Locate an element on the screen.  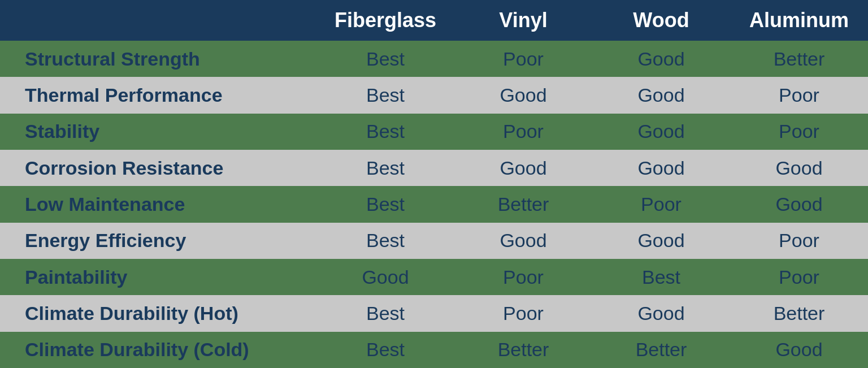
row-label-8: Climate Durability (Cold) is located at coordinates (158, 349).